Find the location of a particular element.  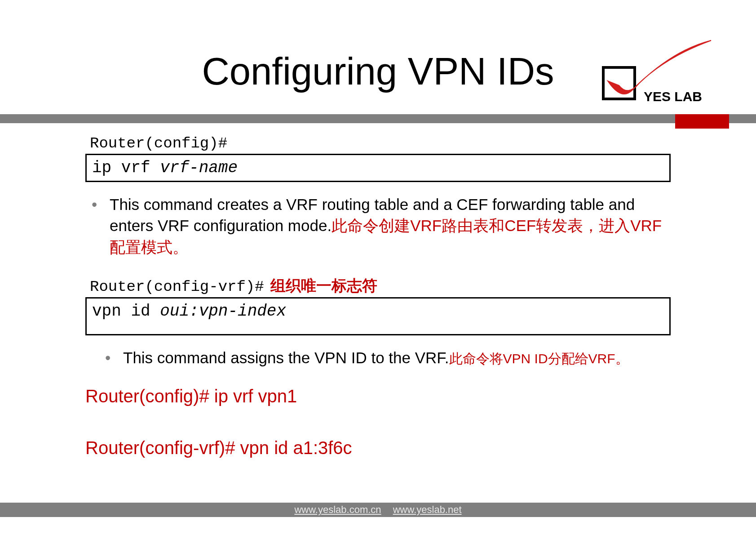

command-2: vpn id is located at coordinates (126, 311).